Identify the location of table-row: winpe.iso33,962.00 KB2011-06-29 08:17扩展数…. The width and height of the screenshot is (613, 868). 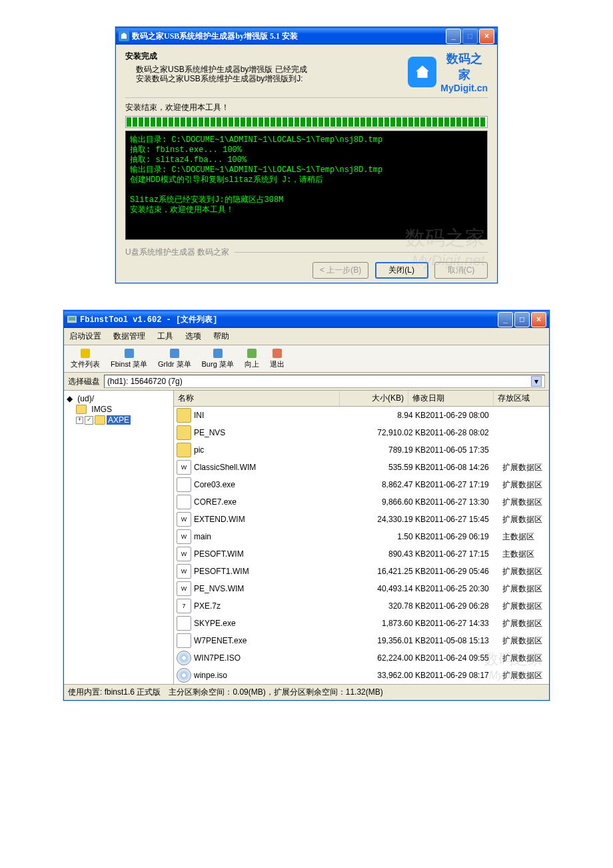
(361, 675).